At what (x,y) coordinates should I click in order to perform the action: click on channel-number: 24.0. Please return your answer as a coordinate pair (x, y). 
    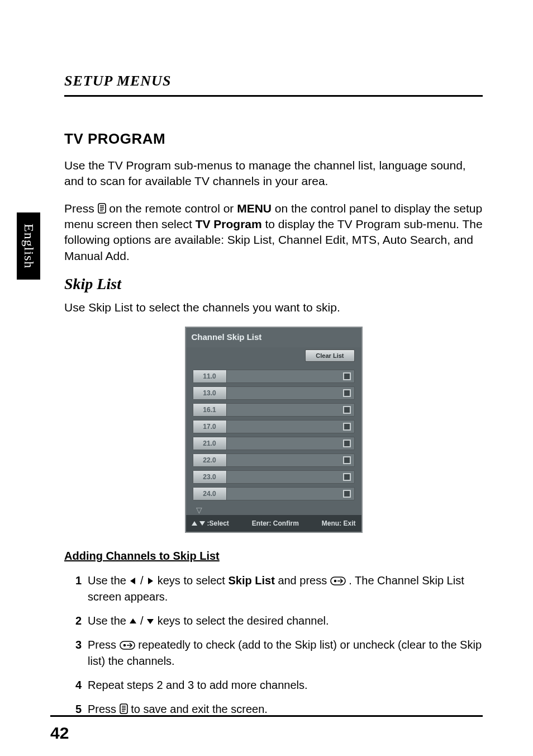
    Looking at the image, I should click on (210, 494).